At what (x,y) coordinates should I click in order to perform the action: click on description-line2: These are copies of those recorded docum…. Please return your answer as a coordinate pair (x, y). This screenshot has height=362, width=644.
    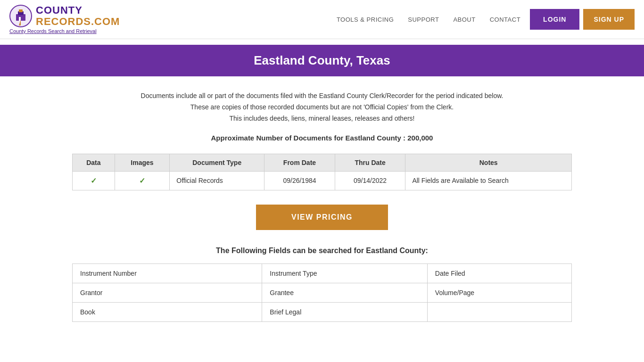
    Looking at the image, I should click on (322, 107).